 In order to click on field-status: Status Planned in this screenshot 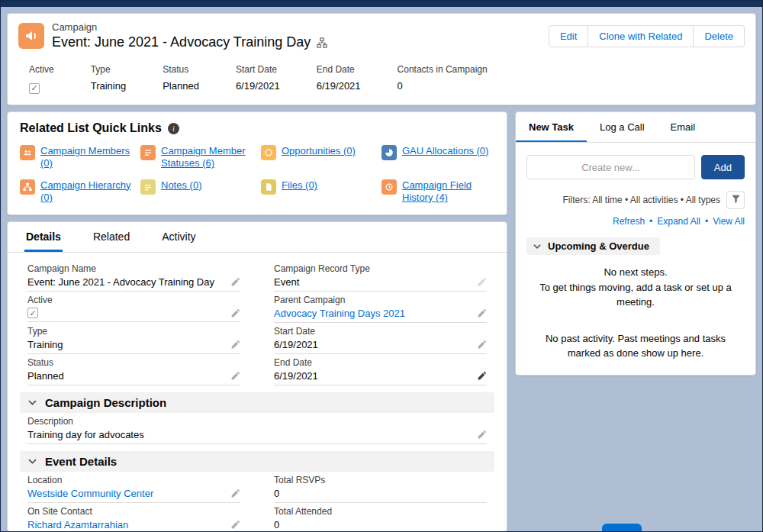, I will do `click(134, 369)`.